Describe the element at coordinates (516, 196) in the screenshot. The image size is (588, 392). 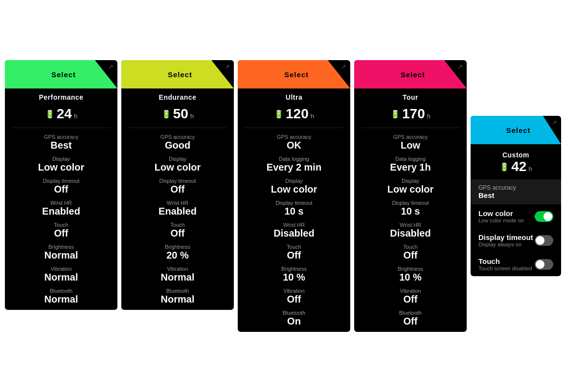
I see `card-custom: Select ↗ Custom 🔋 42 h GPS accuracy Best…` at that location.